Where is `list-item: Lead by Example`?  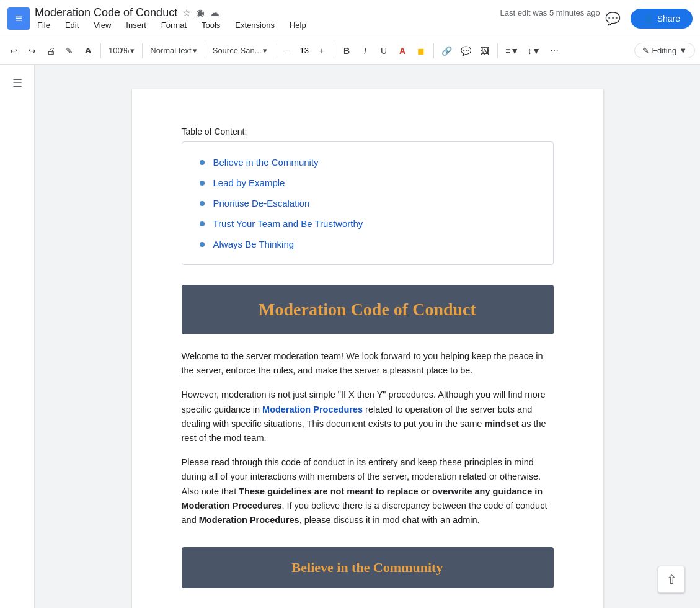
list-item: Lead by Example is located at coordinates (368, 182).